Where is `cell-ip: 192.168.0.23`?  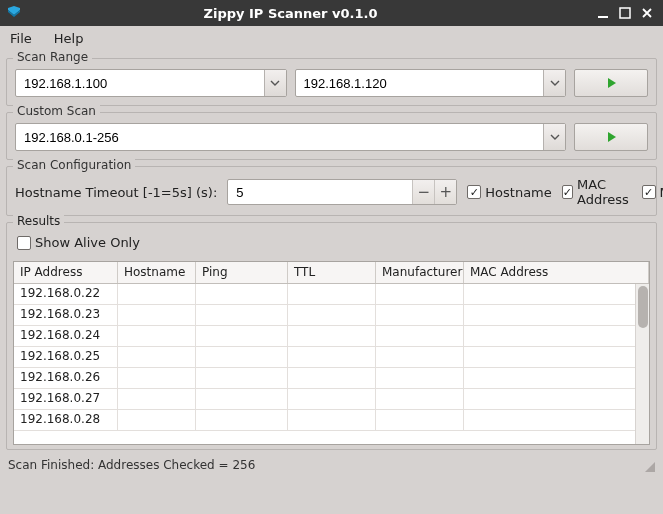 cell-ip: 192.168.0.23 is located at coordinates (66, 315).